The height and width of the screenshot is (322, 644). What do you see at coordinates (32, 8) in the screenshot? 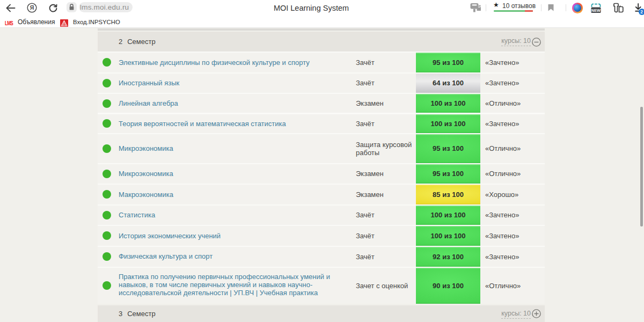
I see `svg-text: Я` at bounding box center [32, 8].